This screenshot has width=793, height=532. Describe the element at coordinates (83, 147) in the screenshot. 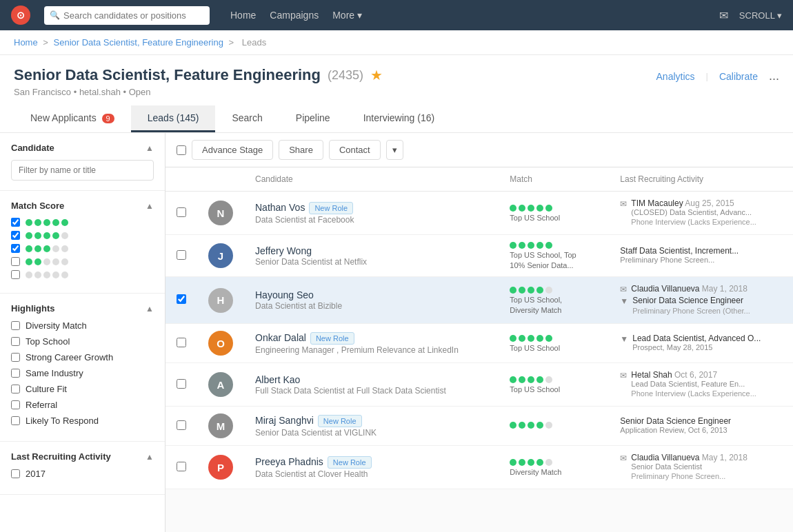

I see `candidate-section-header: Candidate ▲` at that location.